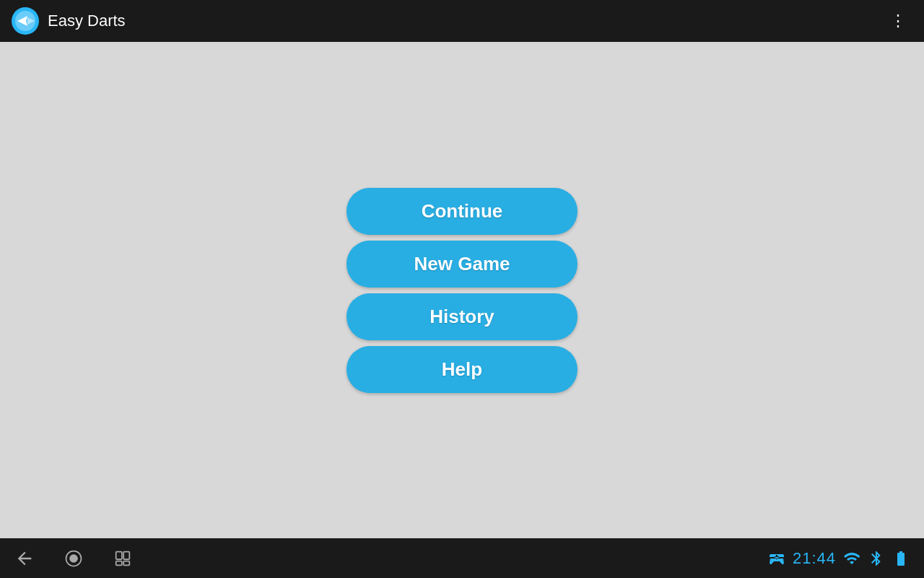 The image size is (924, 578). Describe the element at coordinates (814, 558) in the screenshot. I see `time-display: 21:44` at that location.